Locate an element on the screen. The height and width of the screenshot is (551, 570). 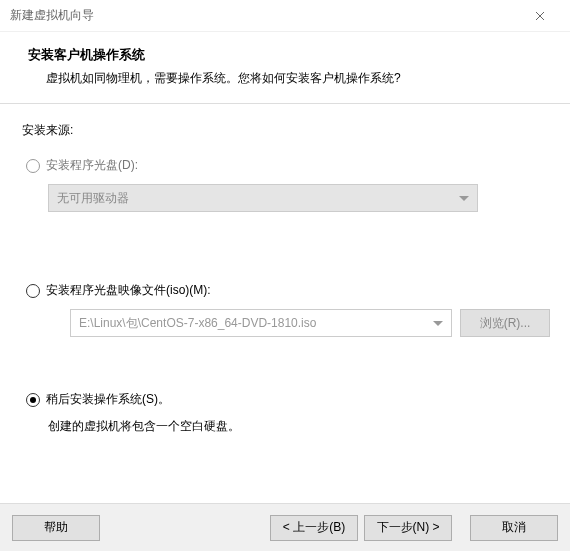
close-button is located at coordinates (540, 16).